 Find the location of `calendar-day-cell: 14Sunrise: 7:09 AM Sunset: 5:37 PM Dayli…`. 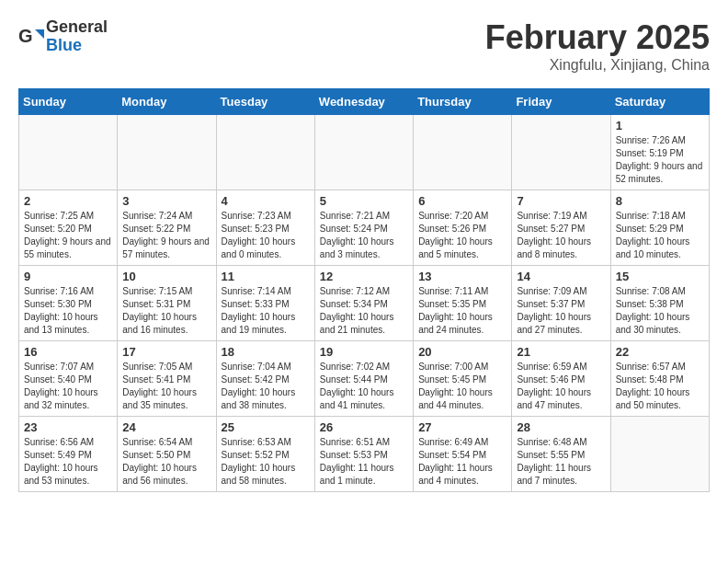

calendar-day-cell: 14Sunrise: 7:09 AM Sunset: 5:37 PM Dayli… is located at coordinates (561, 304).